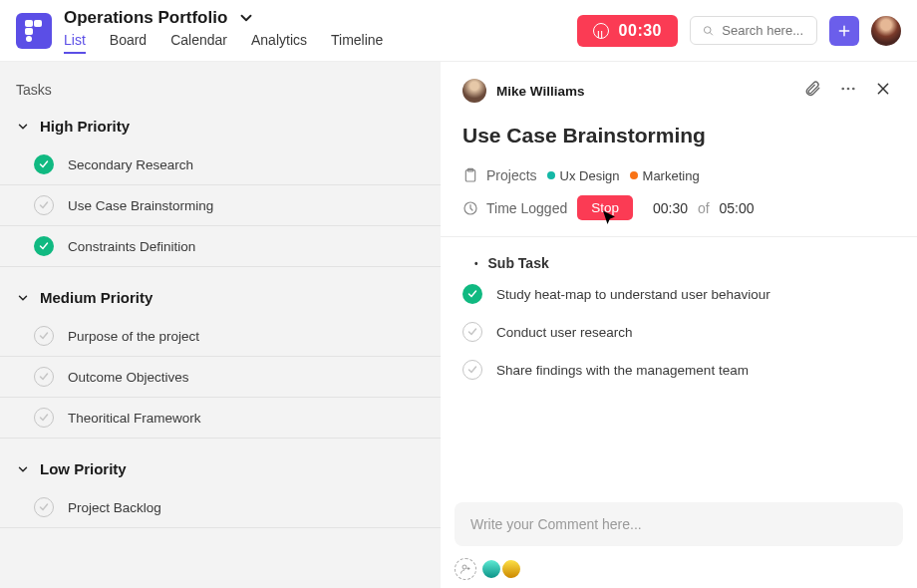 The image size is (917, 588). Describe the element at coordinates (622, 371) in the screenshot. I see `subtask-label: Share findings with the management team` at that location.